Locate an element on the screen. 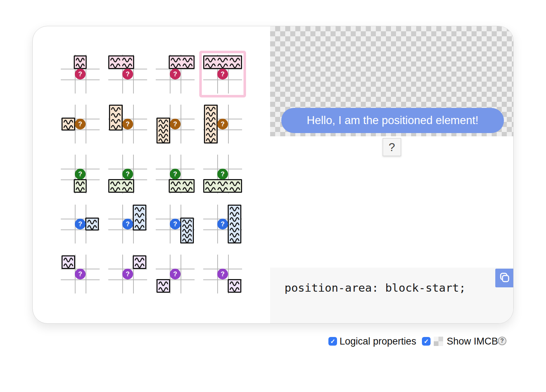 The height and width of the screenshot is (392, 546). tile-block-start-span-inline-start: ? is located at coordinates (128, 74).